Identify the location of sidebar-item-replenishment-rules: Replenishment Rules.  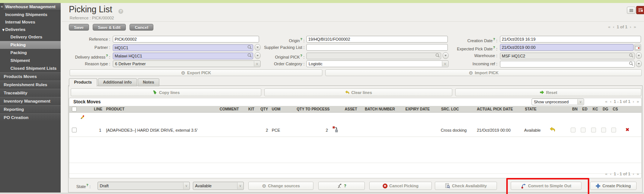
(31, 85).